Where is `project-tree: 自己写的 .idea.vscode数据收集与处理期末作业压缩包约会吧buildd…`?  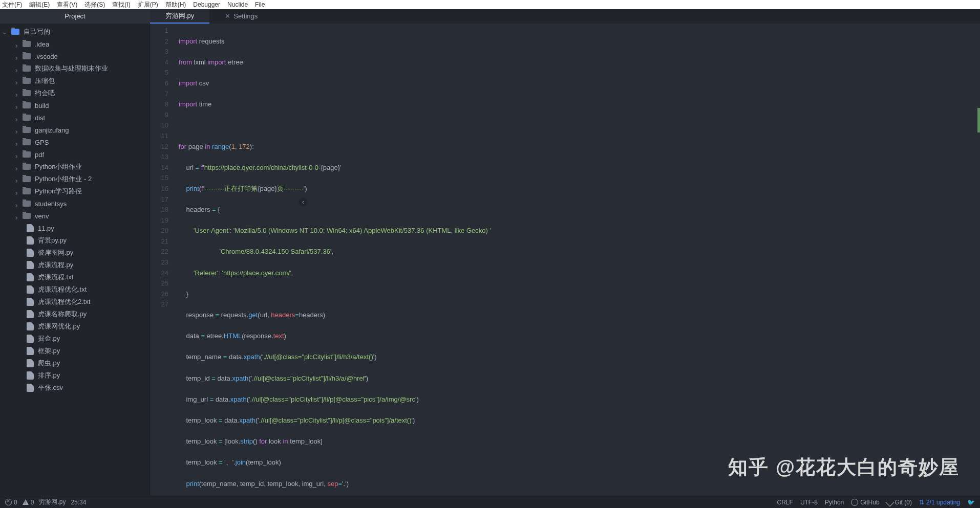
project-tree: 自己写的 .idea.vscode数据收集与处理期末作业压缩包约会吧buildd… is located at coordinates (75, 260).